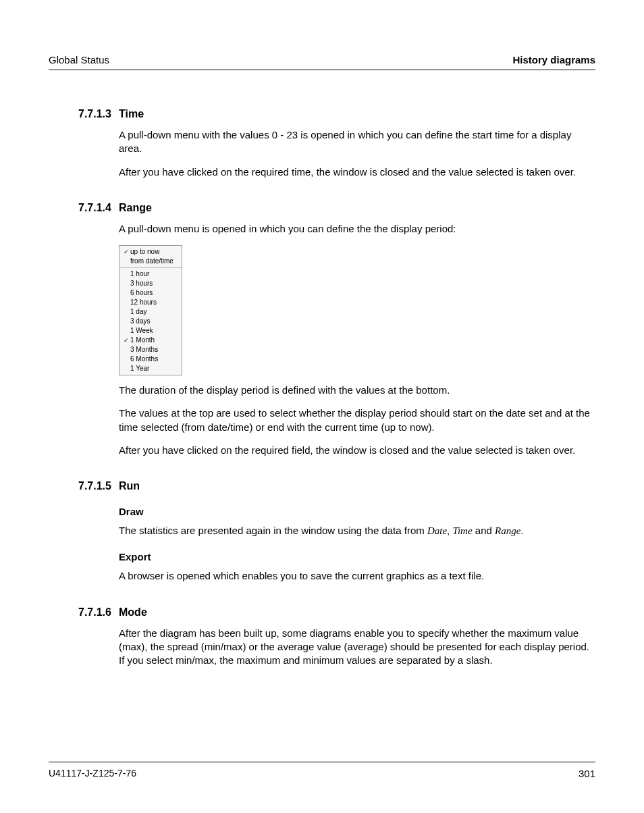  Describe the element at coordinates (322, 770) in the screenshot. I see `page-footer: U41117-J-Z125-7-76 301` at that location.